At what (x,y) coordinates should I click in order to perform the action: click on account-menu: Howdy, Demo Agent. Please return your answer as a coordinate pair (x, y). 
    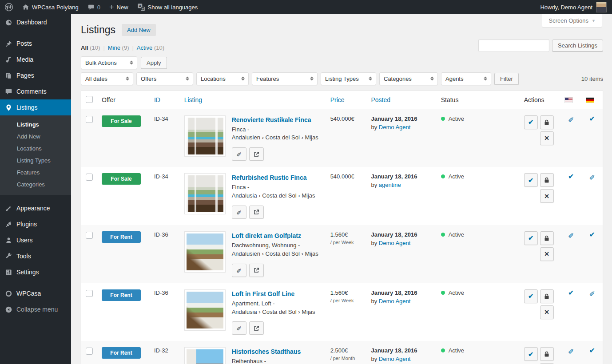
    Looking at the image, I should click on (573, 7).